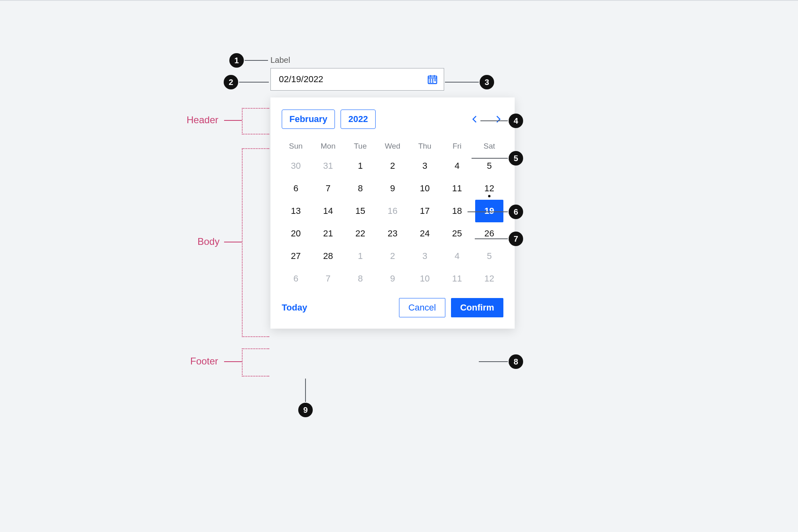 Image resolution: width=798 pixels, height=532 pixels. What do you see at coordinates (256, 362) in the screenshot?
I see `footer-bracket` at bounding box center [256, 362].